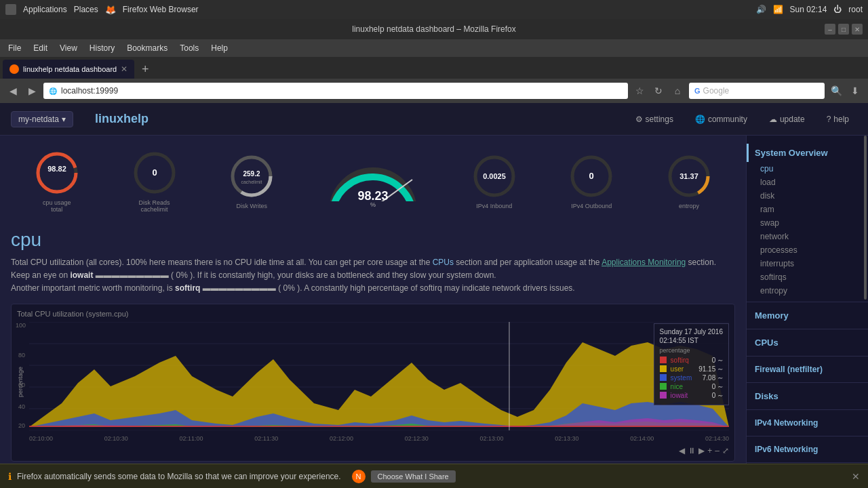  I want to click on close-button: ✕, so click(857, 29).